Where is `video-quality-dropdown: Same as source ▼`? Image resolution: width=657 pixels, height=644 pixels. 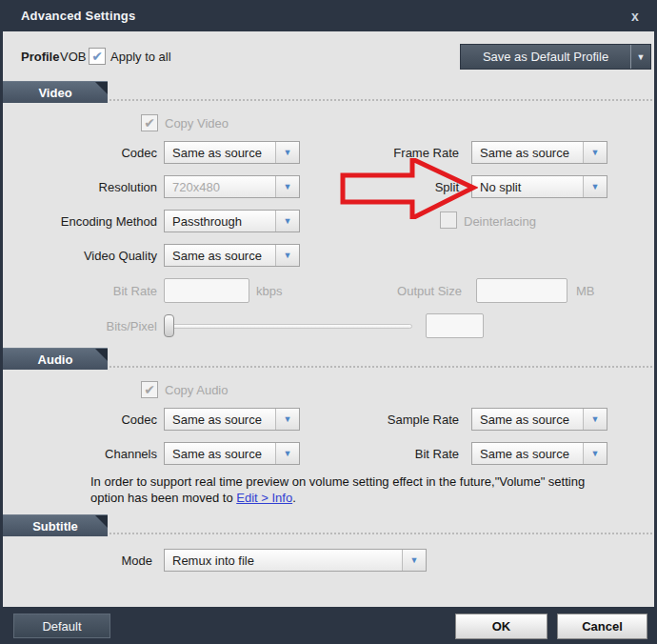
video-quality-dropdown: Same as source ▼ is located at coordinates (232, 255).